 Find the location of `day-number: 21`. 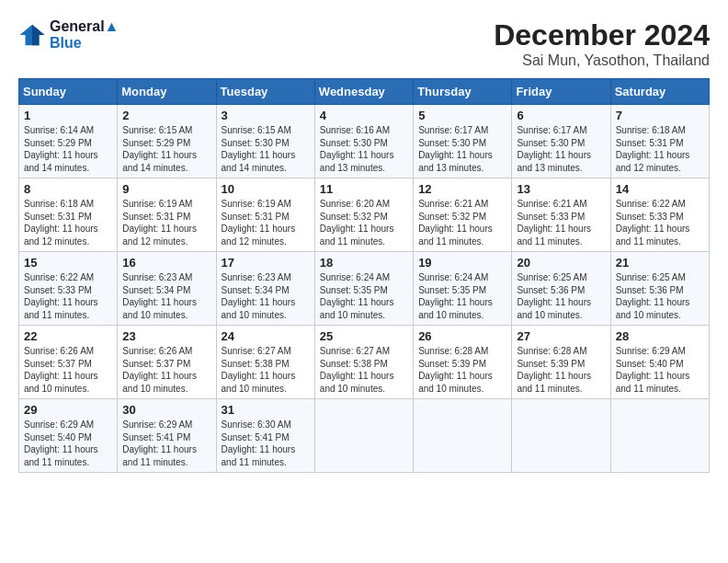

day-number: 21 is located at coordinates (660, 263).